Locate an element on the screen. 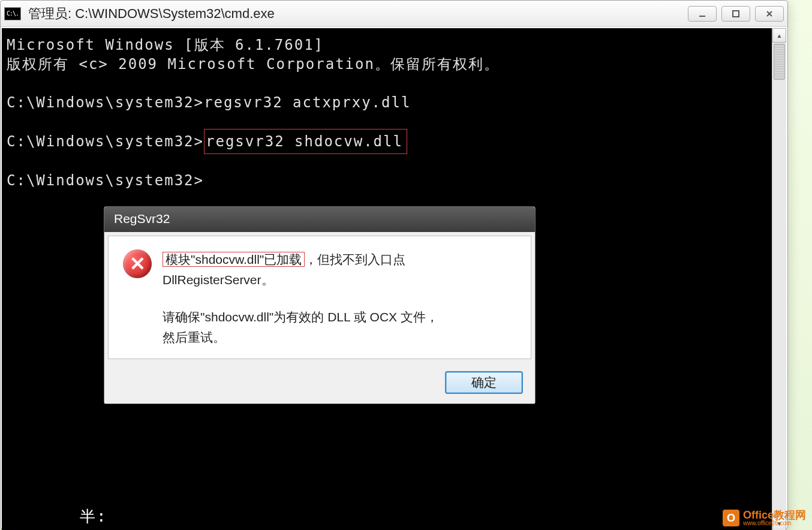 This screenshot has width=812, height=530. close-icon is located at coordinates (769, 14).